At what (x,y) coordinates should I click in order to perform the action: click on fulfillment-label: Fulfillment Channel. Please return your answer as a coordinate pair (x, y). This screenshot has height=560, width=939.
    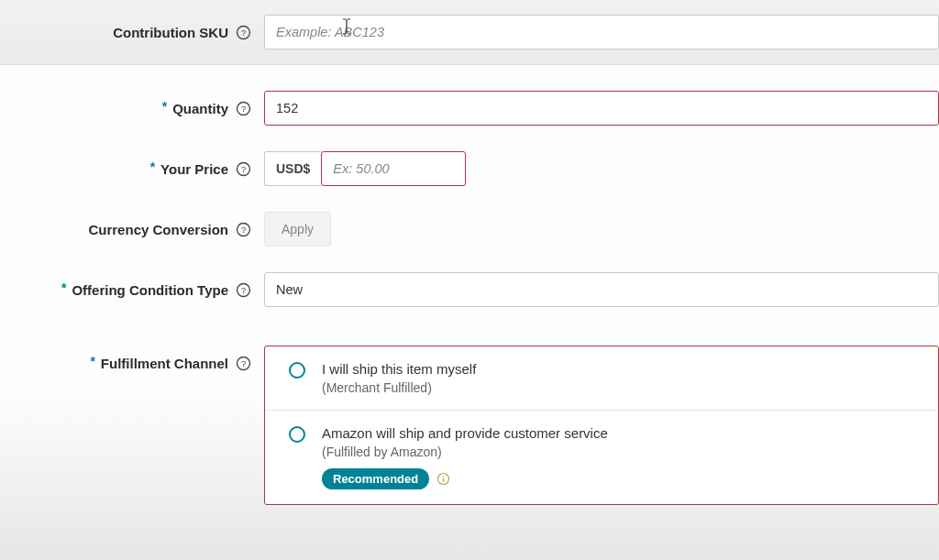
    Looking at the image, I should click on (165, 363).